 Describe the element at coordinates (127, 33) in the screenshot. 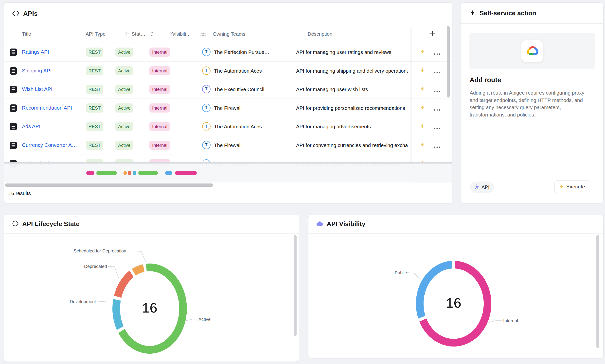

I see `status-property-icon` at that location.